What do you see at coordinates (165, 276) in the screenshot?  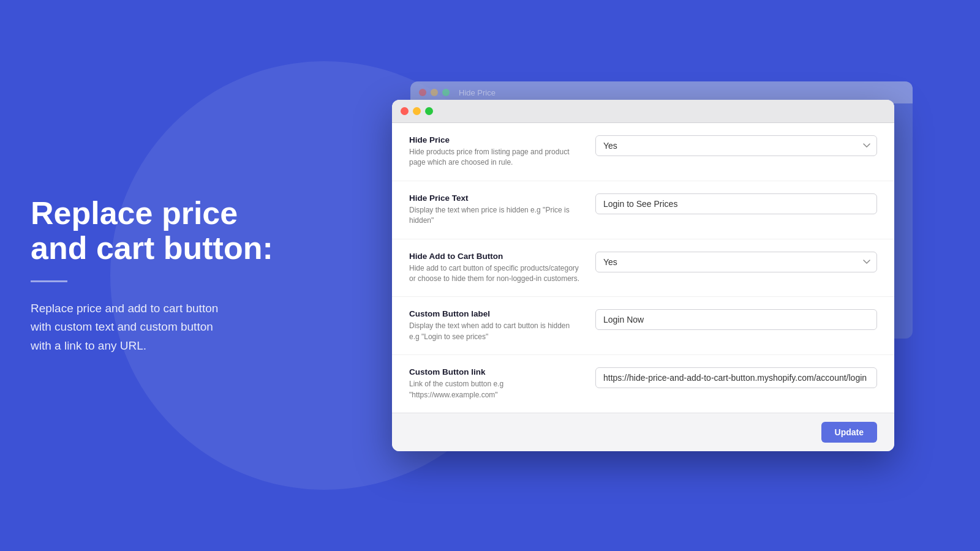 I see `left-panel: Replace price and cart button` at bounding box center [165, 276].